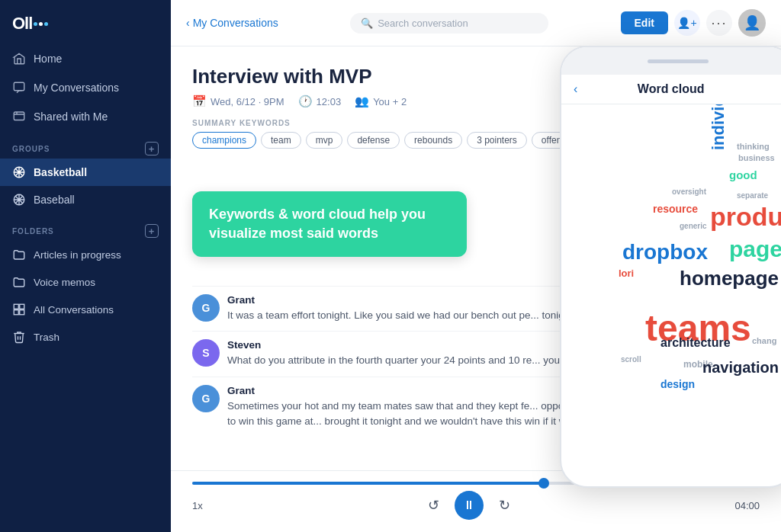 The width and height of the screenshot is (781, 532). What do you see at coordinates (626, 273) in the screenshot?
I see `word-cloud-word: lori` at bounding box center [626, 273].